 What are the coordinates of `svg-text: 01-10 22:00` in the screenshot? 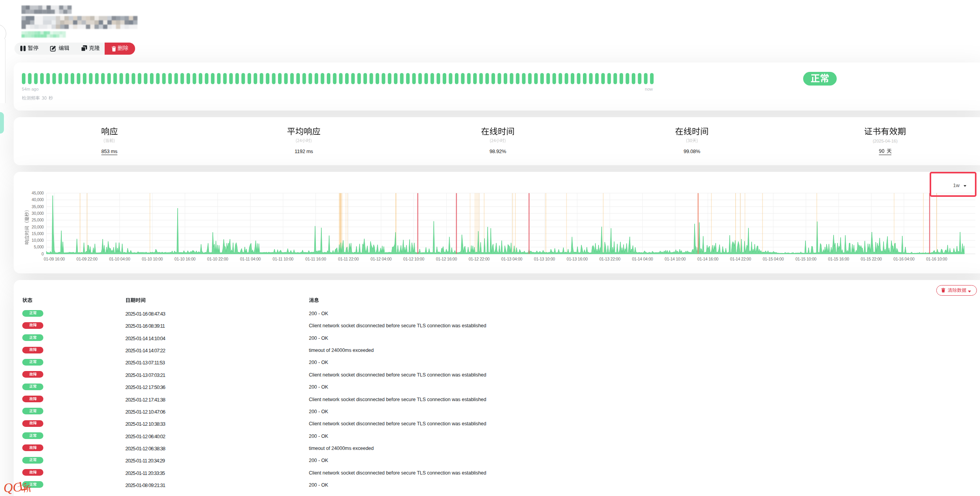 It's located at (218, 259).